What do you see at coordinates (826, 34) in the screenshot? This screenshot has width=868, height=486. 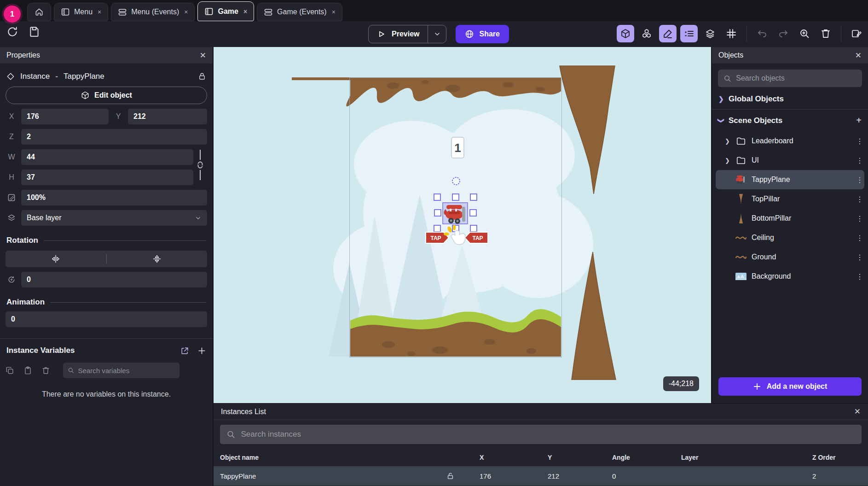 I see `delete-button` at bounding box center [826, 34].